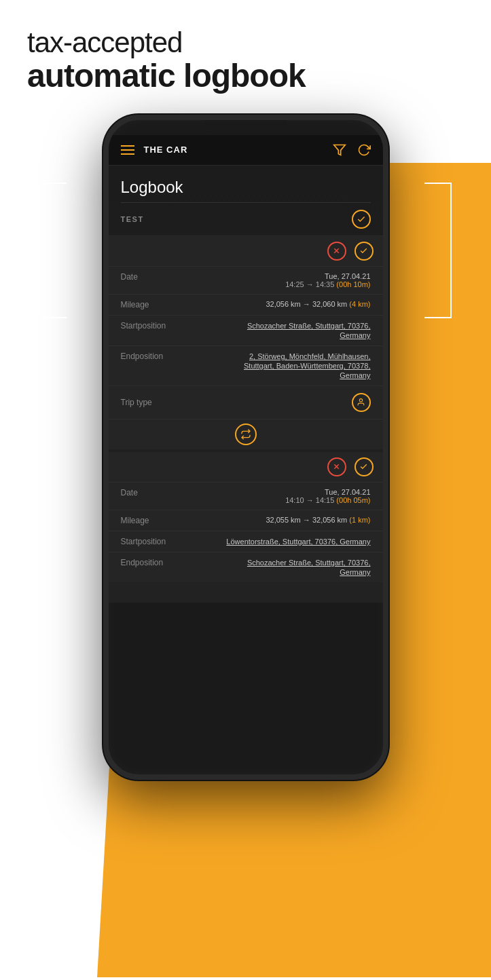  What do you see at coordinates (246, 220) in the screenshot?
I see `section-header: TEST` at bounding box center [246, 220].